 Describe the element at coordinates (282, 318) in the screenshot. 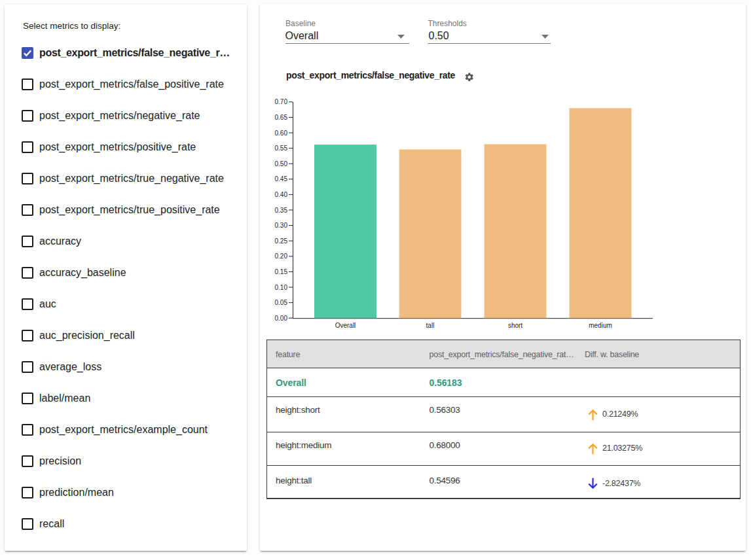

I see `svg-text: 0.00` at that location.